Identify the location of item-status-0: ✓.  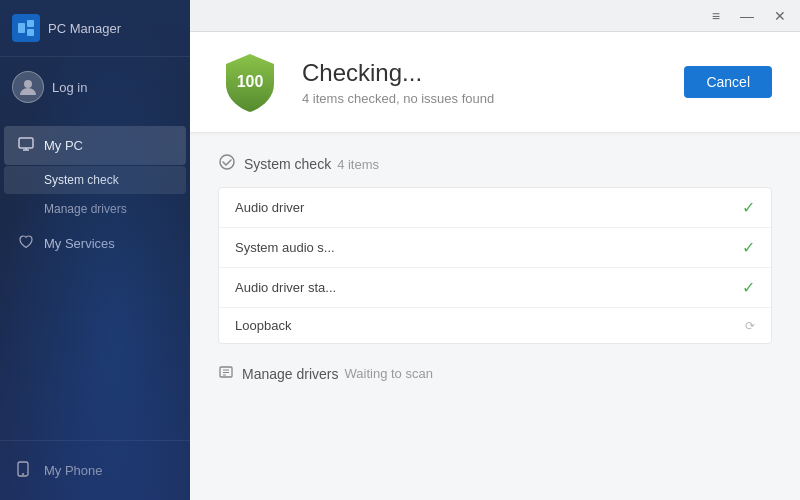
(748, 208).